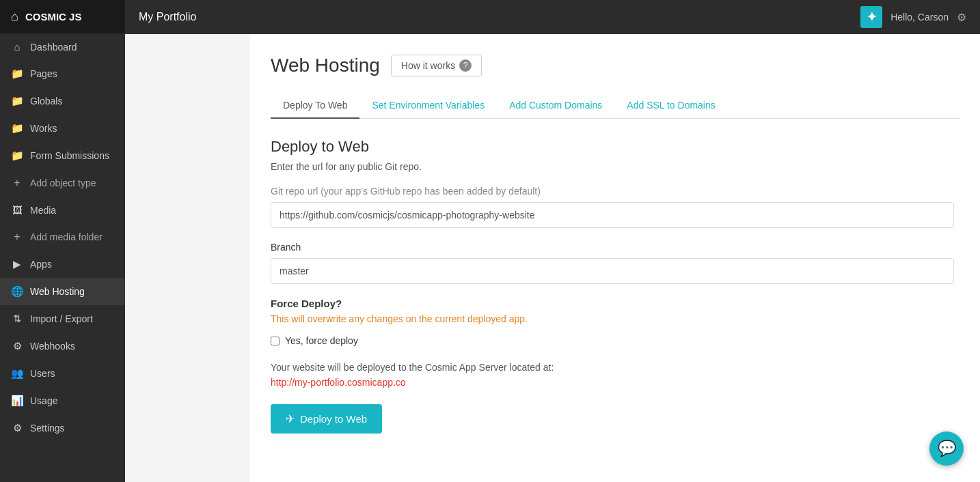  Describe the element at coordinates (290, 419) in the screenshot. I see `deploy-icon: ✈` at that location.